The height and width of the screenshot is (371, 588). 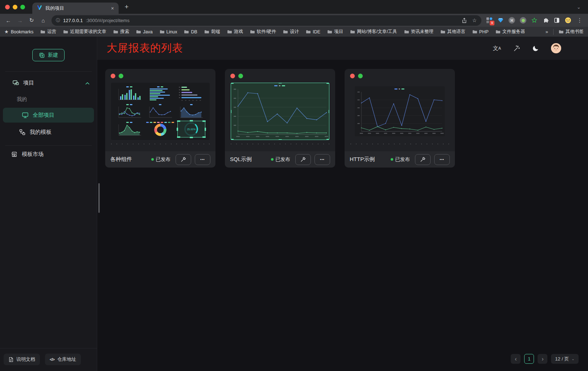 I want to click on extension-grid-icon: 9, so click(x=489, y=20).